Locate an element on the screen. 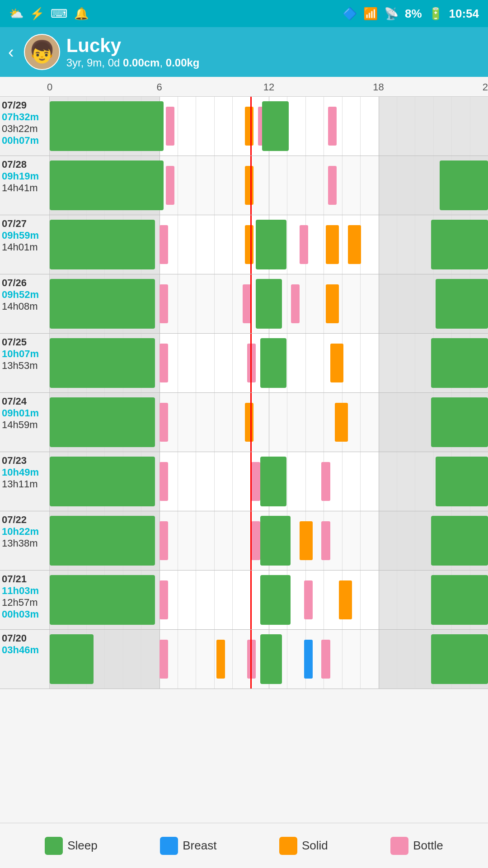  legend-color-breast is located at coordinates (169, 846).